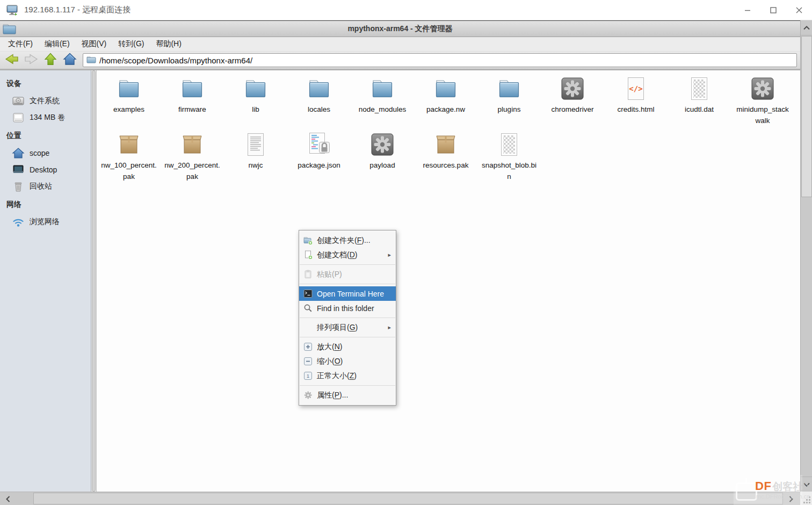  Describe the element at coordinates (347, 347) in the screenshot. I see `menu-item-zoom-in: 放大(N)` at that location.